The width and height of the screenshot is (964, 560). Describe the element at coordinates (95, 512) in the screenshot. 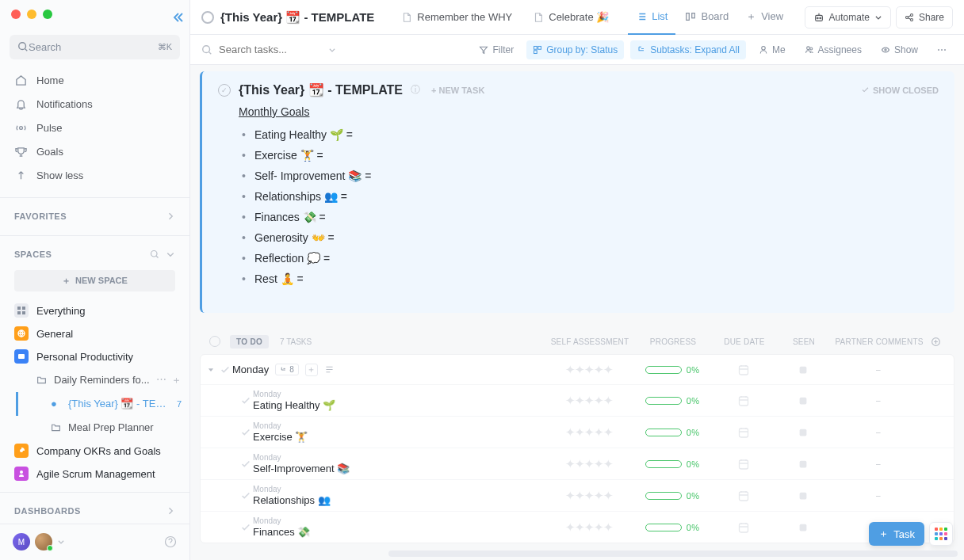

I see `dashboards-header: DASHBOARDS` at that location.